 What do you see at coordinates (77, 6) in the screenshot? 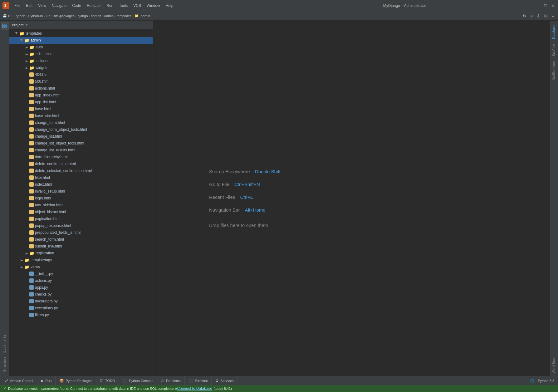
I see `menu-code: Code` at bounding box center [77, 6].